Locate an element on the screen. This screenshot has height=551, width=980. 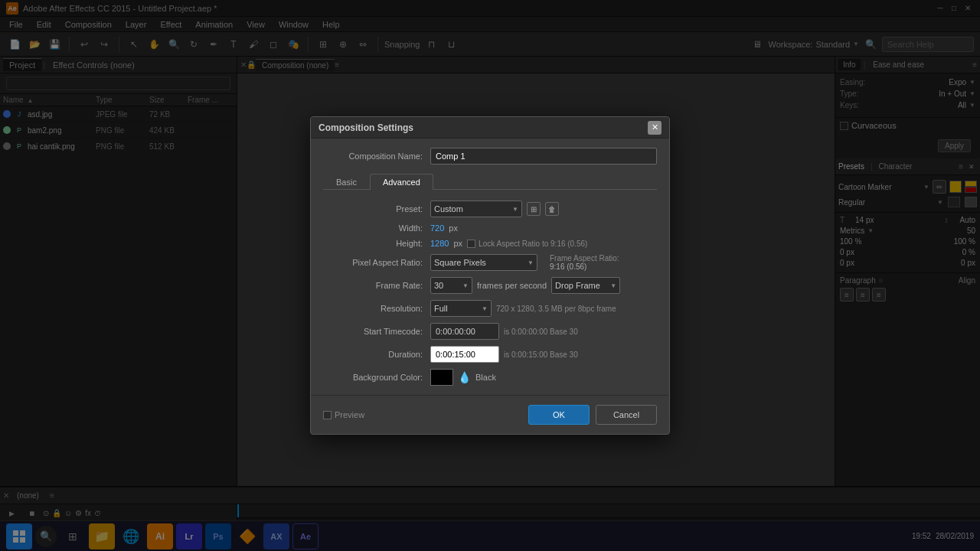
preview-checkbox is located at coordinates (328, 415).